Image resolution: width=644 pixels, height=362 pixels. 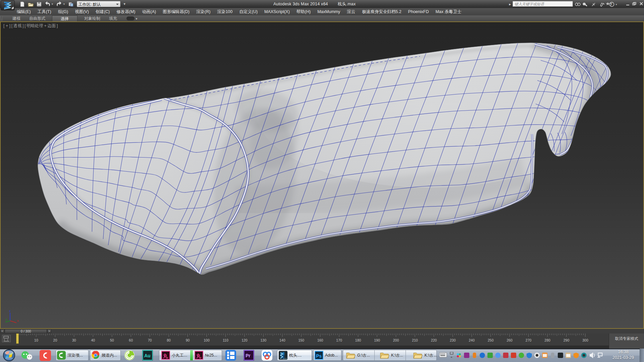 I want to click on svg-text: Au, so click(x=148, y=356).